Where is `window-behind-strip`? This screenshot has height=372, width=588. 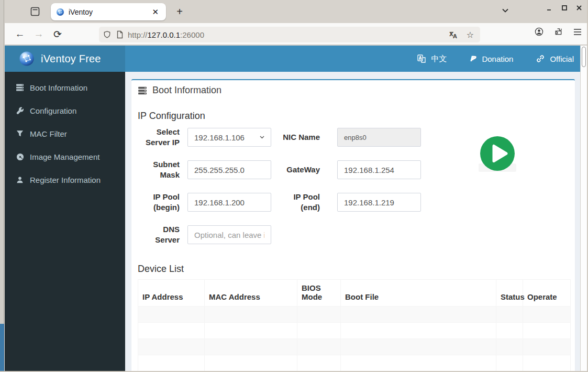
window-behind-strip is located at coordinates (2, 348).